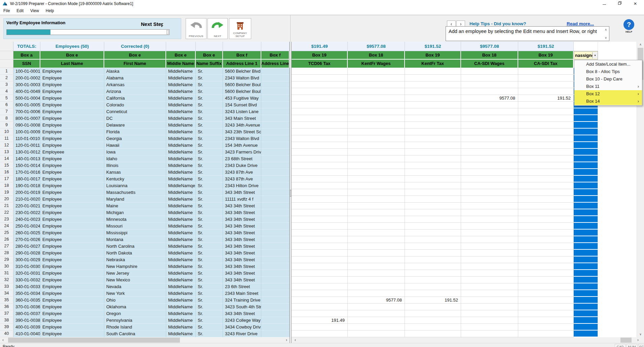  Describe the element at coordinates (27, 246) in the screenshot. I see `cell-ssn: 280-01-0027` at that location.